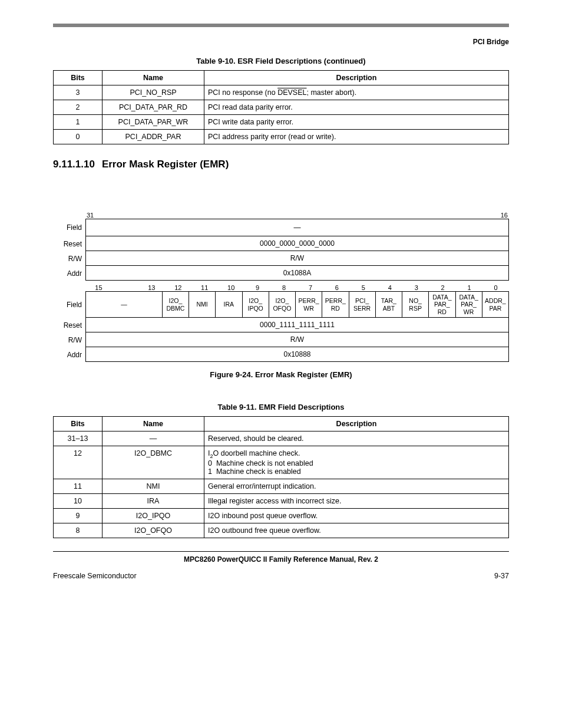 The height and width of the screenshot is (728, 562). What do you see at coordinates (495, 215) in the screenshot?
I see `bit-label: 16` at bounding box center [495, 215].